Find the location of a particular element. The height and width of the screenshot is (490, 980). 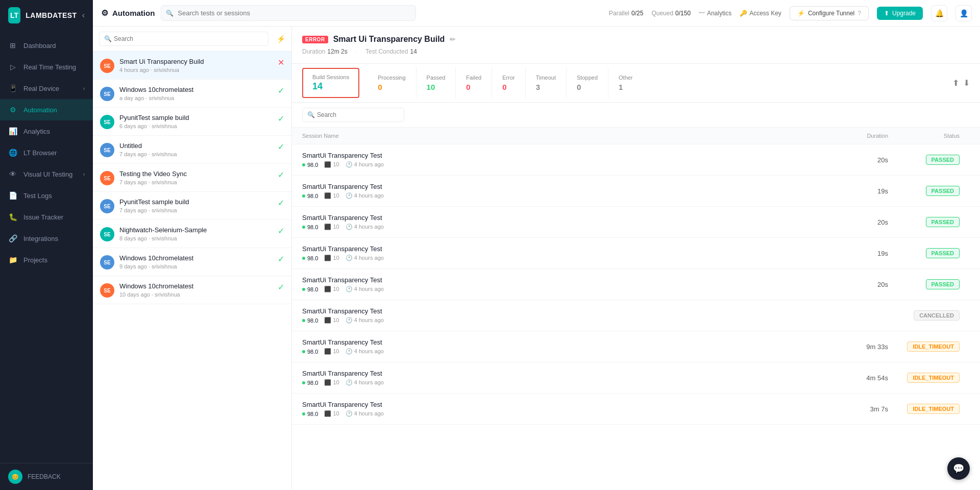

build-item: SE PyunitTest sample build 6 days ago · … is located at coordinates (192, 121).